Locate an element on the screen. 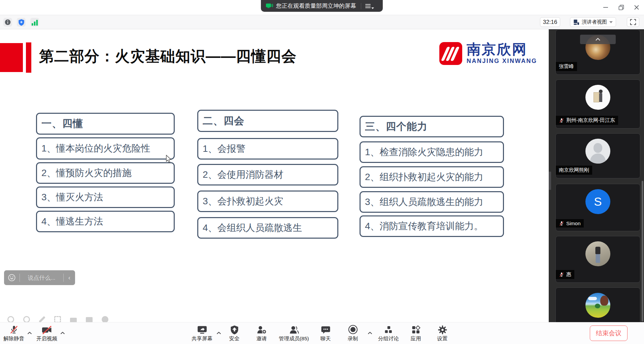 The width and height of the screenshot is (644, 344). emoji-button is located at coordinates (12, 278).